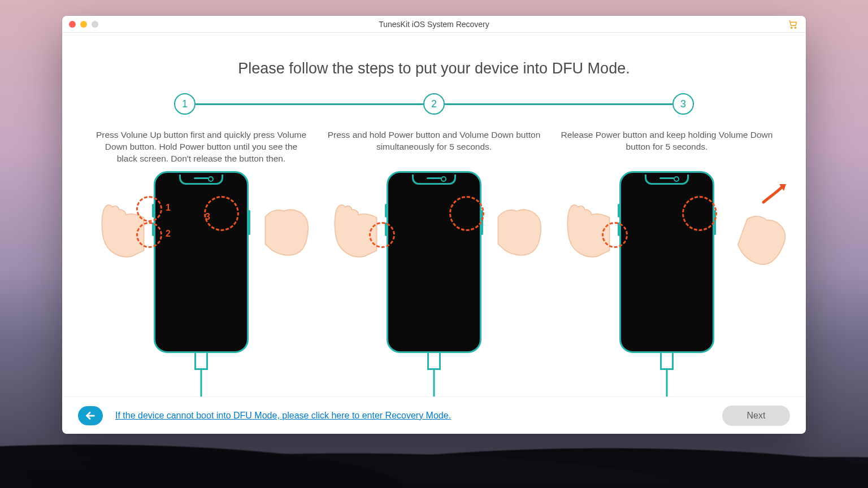 The width and height of the screenshot is (868, 488). I want to click on step-desc-2: Press and hold Power button and Volume D…, so click(434, 150).